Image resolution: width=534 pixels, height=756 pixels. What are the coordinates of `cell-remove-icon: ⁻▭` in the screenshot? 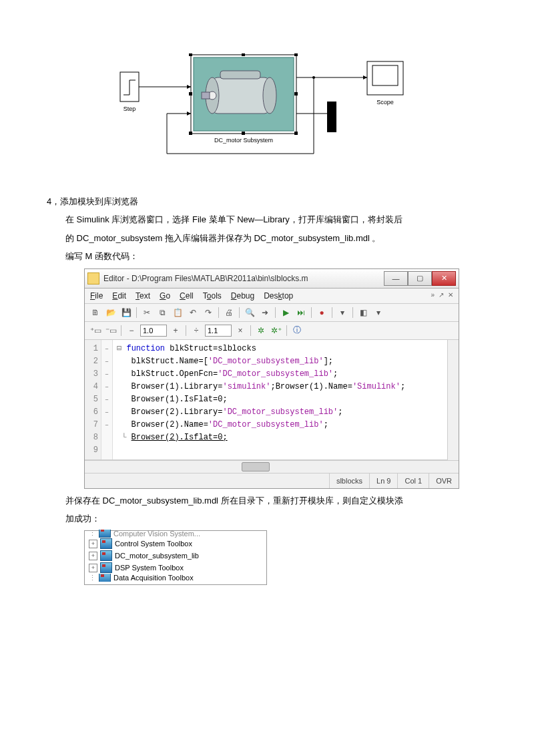 It's located at (111, 331).